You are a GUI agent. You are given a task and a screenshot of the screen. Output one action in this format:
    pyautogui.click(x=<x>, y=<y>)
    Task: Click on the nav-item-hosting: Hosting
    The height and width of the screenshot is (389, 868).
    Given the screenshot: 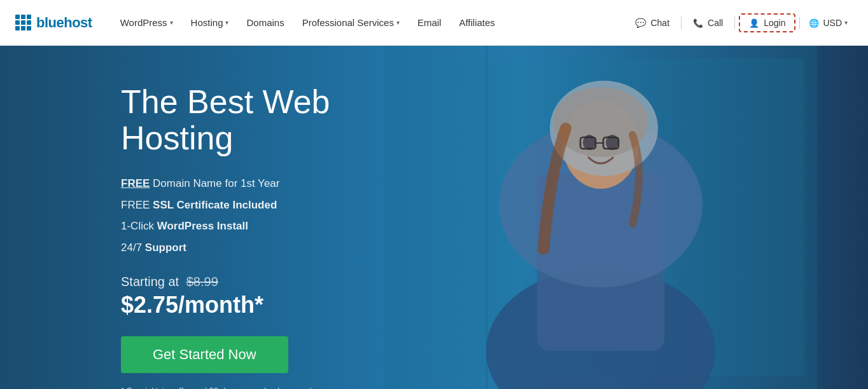 What is the action you would take?
    pyautogui.click(x=210, y=23)
    